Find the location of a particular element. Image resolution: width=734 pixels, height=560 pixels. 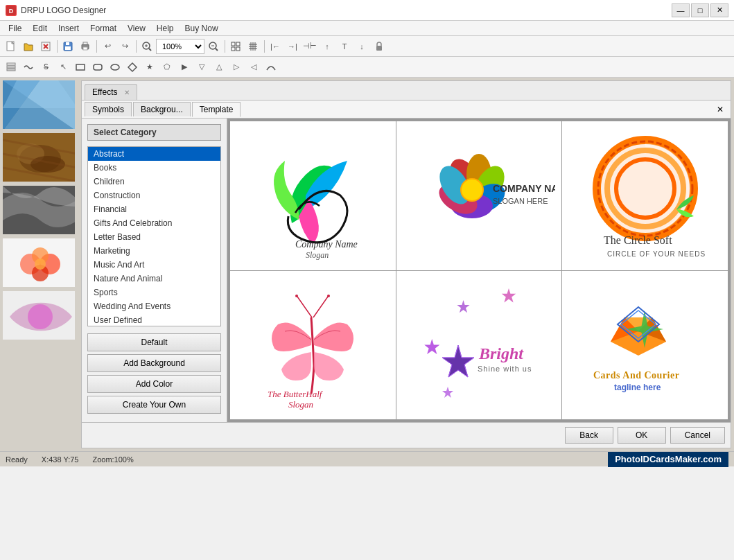

svg-text: Slogan is located at coordinates (317, 255).